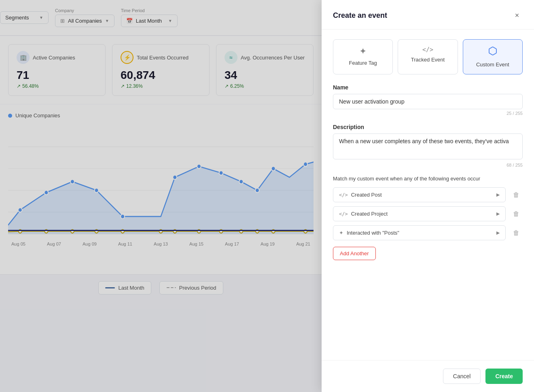 This screenshot has width=534, height=392. I want to click on delete-created-post-button: 🗑, so click(516, 195).